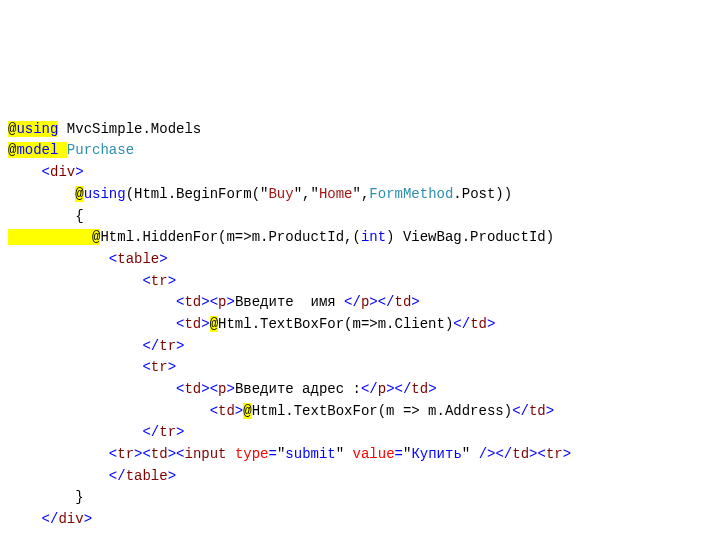 The image size is (720, 540). I want to click on code: .Post)), so click(482, 194).